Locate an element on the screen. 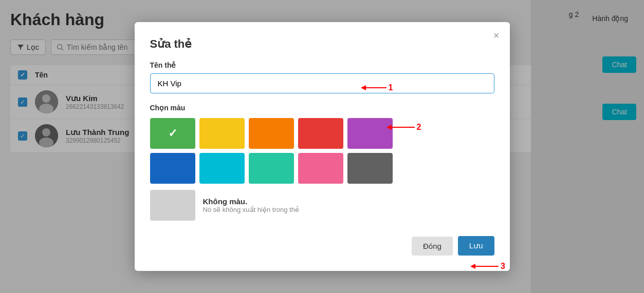  close-button: Đóng is located at coordinates (432, 246).